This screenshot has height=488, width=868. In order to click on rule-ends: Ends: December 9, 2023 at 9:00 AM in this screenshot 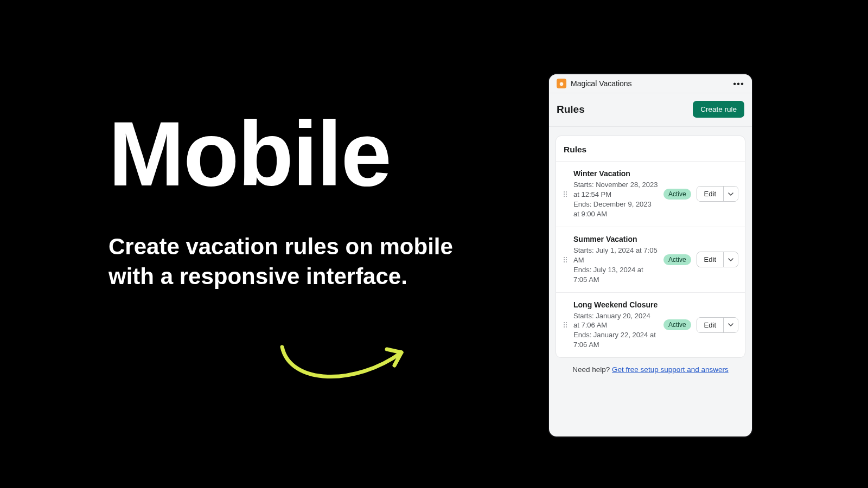, I will do `click(616, 209)`.